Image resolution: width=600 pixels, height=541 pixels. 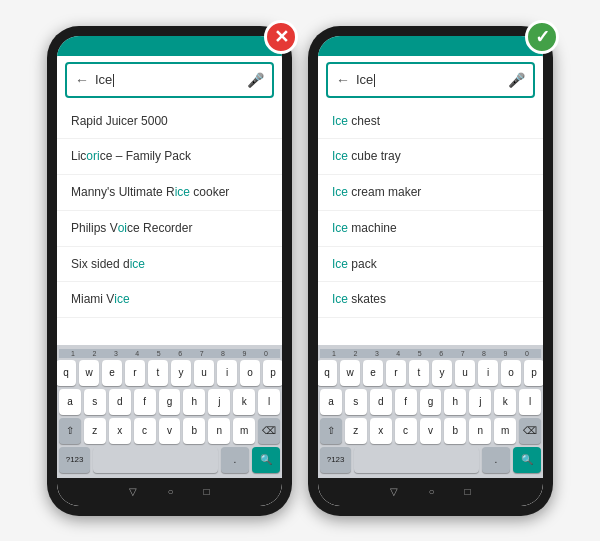 I want to click on suggestion-item: Ice cream maker, so click(x=430, y=193).